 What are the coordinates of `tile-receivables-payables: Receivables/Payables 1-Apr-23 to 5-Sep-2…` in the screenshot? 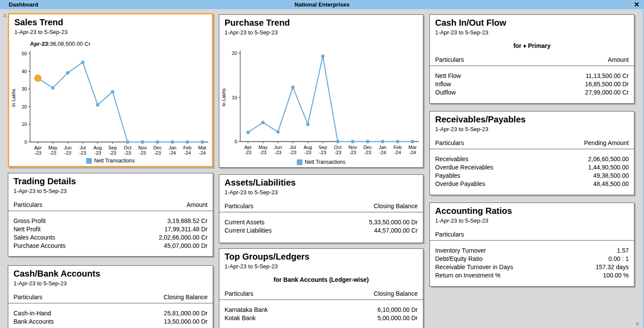 It's located at (532, 153).